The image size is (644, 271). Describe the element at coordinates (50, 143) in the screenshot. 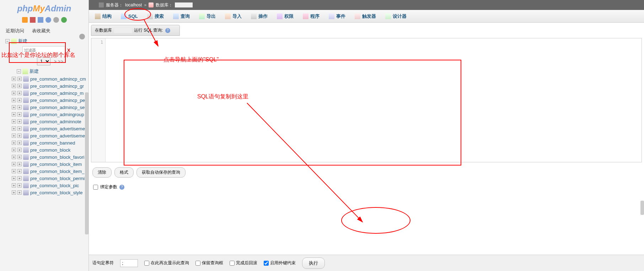

I see `table-row: ++pre_common_banned` at that location.